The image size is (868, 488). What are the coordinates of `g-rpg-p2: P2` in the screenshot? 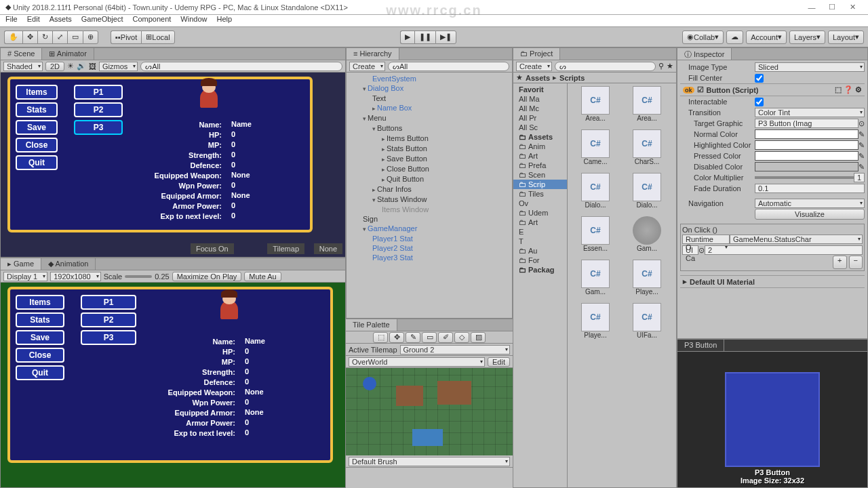 It's located at (108, 320).